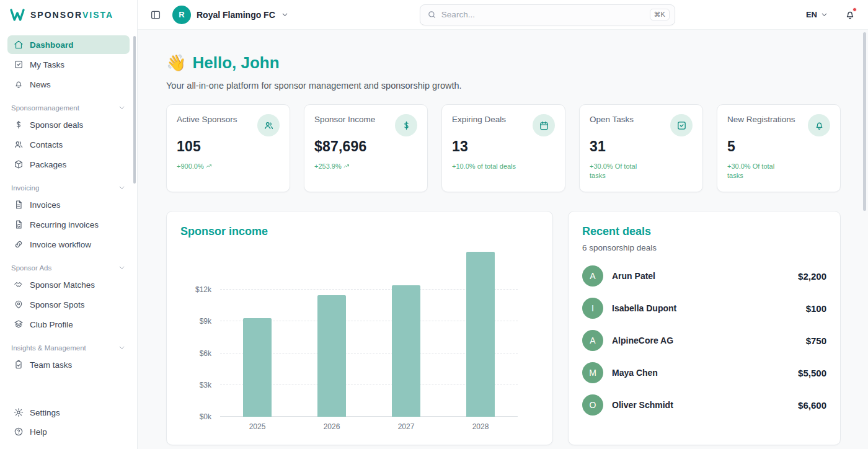 This screenshot has width=868, height=449. What do you see at coordinates (68, 15) in the screenshot?
I see `logo: SPONSORVISTA` at bounding box center [68, 15].